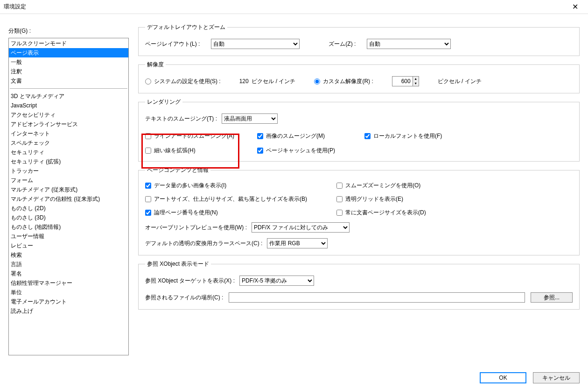 The image size is (588, 389). Describe the element at coordinates (308, 150) in the screenshot. I see `check-page-cache: ページキャッシュを使用(P)` at that location.